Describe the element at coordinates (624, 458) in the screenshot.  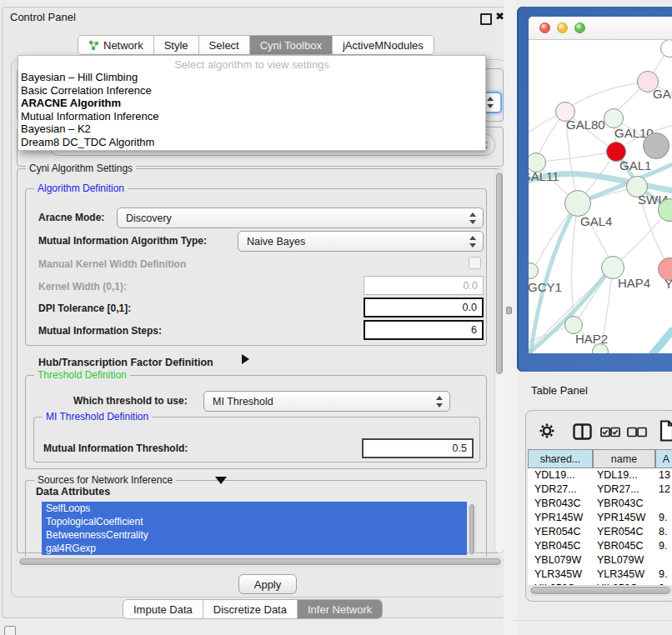
I see `column-header-name: name` at that location.